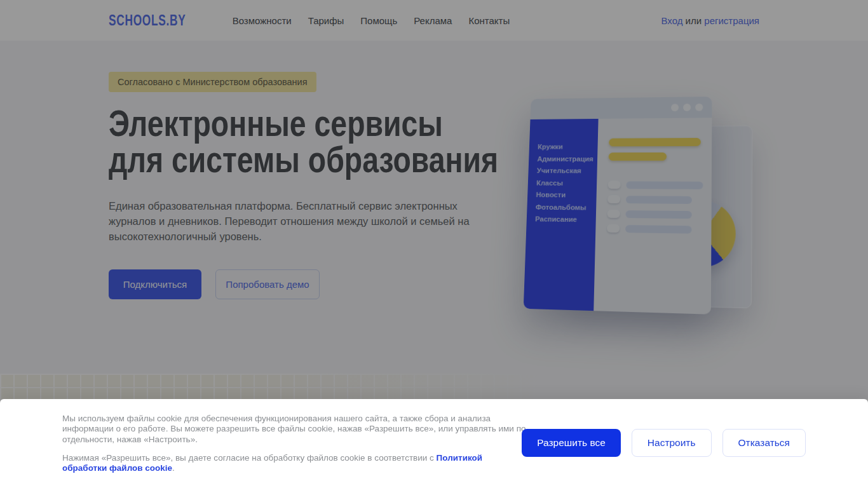 This screenshot has width=868, height=488. Describe the element at coordinates (571, 443) in the screenshot. I see `allow-all-cookies-button: Разрешить все` at that location.